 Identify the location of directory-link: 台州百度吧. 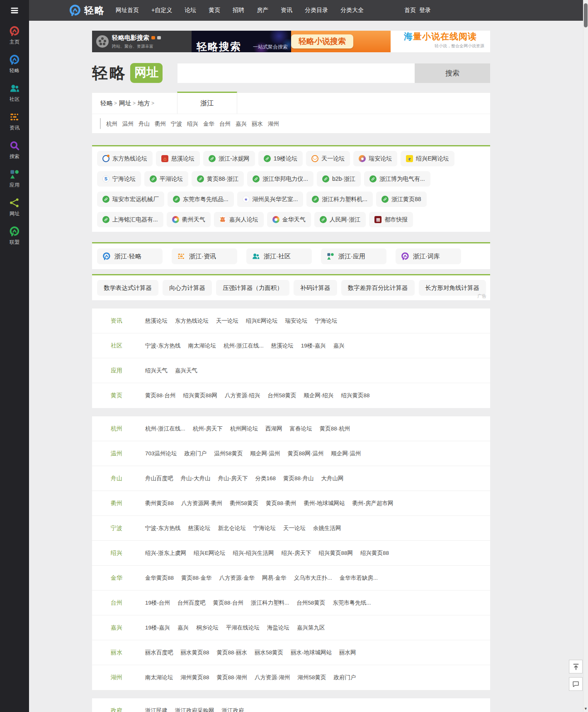
(192, 603).